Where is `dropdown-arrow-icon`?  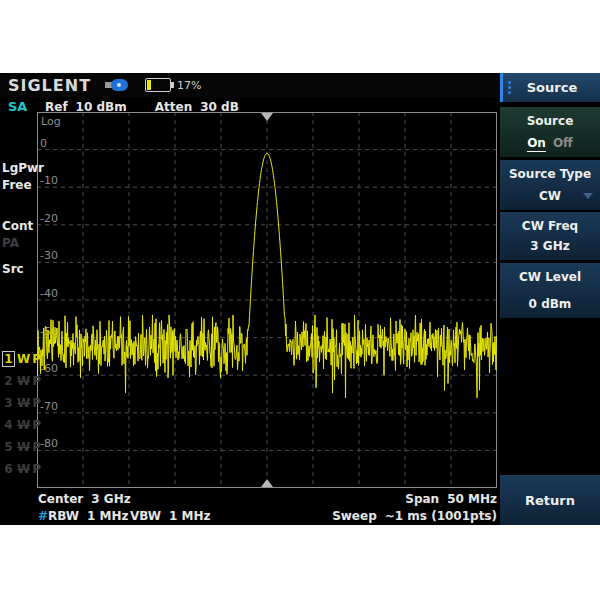
dropdown-arrow-icon is located at coordinates (588, 196).